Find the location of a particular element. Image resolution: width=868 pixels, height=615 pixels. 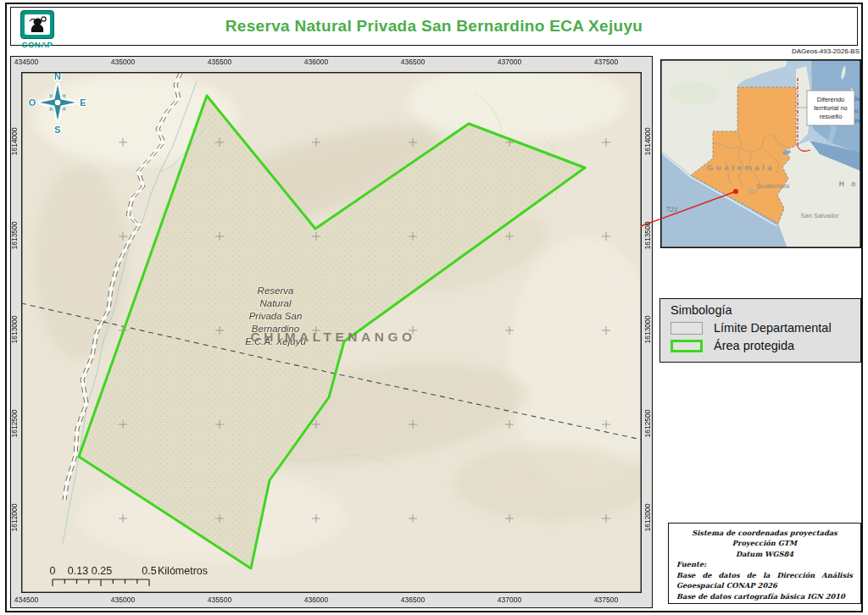

legend-title: Simbología is located at coordinates (760, 310).